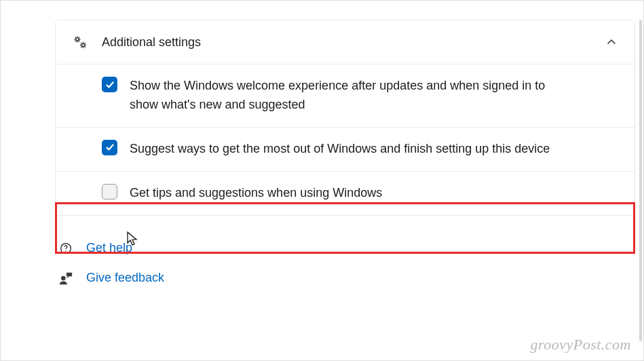 The image size is (644, 361). Describe the element at coordinates (581, 345) in the screenshot. I see `watermark: groovyPost.com` at that location.